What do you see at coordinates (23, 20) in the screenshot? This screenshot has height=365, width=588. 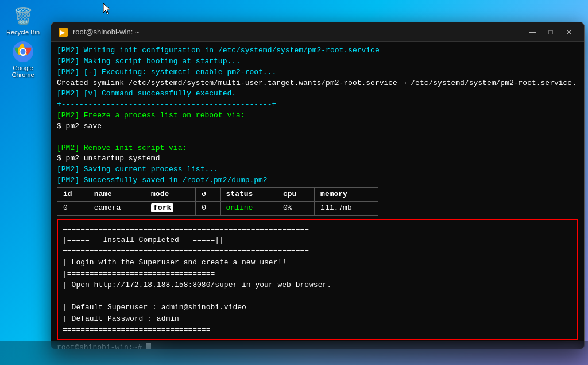 I see `recycle-bin-icon: 🗑️ Recycle Bin` at bounding box center [23, 20].